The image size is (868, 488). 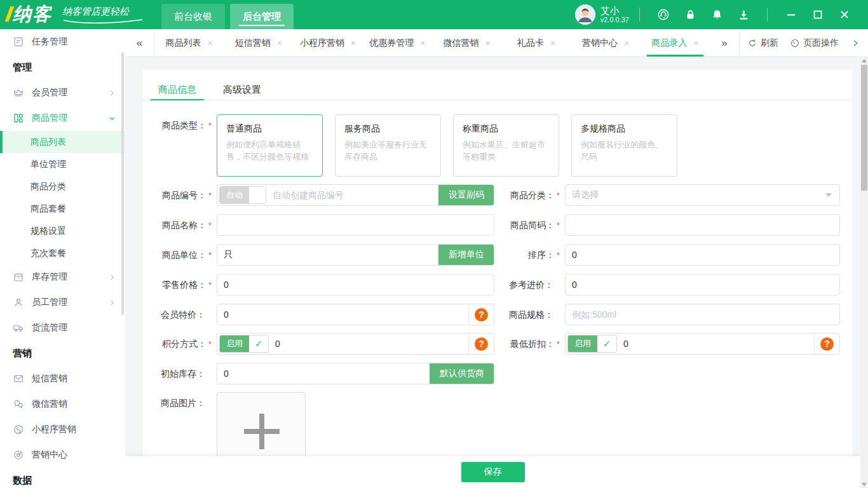 I want to click on min-discount-help: ?, so click(x=827, y=344).